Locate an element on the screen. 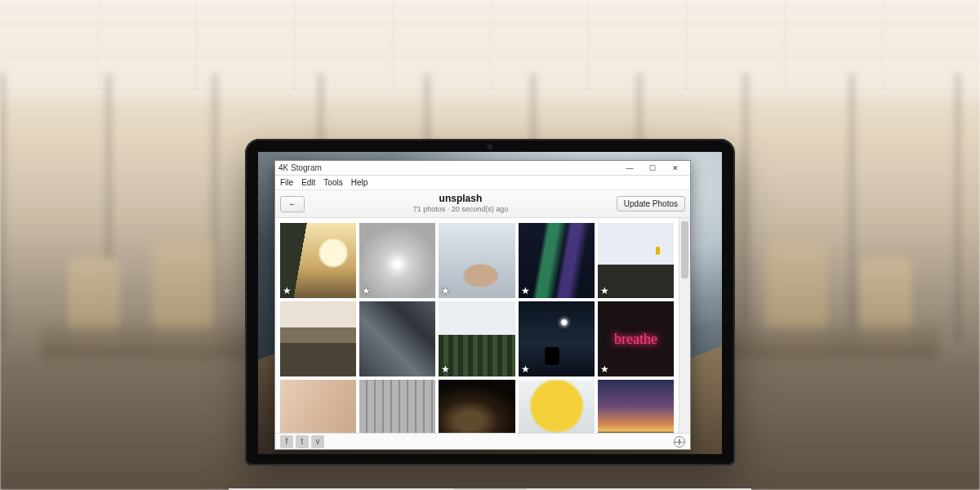  window-titlebar: 4K Stogram — ☐ ✕ is located at coordinates (483, 168).